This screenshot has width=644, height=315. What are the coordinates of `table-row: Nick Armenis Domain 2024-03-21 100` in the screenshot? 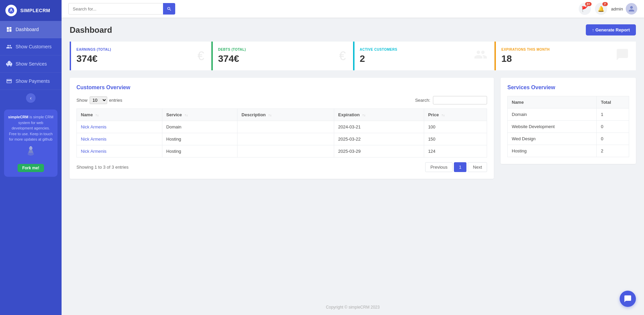 It's located at (282, 127).